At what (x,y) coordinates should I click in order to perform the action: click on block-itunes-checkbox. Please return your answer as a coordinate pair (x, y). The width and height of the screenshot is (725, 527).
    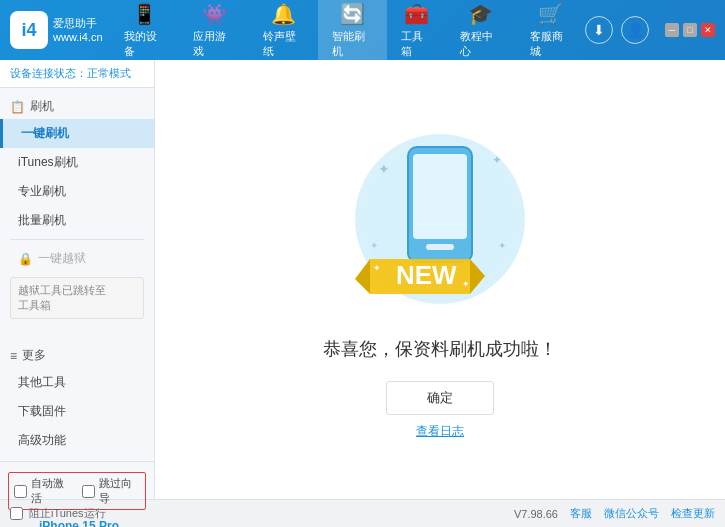
    Looking at the image, I should click on (16, 514).